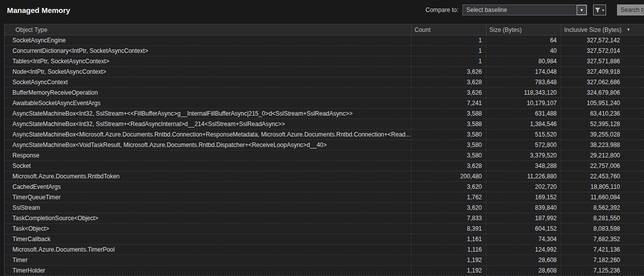  Describe the element at coordinates (523, 103) in the screenshot. I see `size-cell: 10,179,107` at that location.